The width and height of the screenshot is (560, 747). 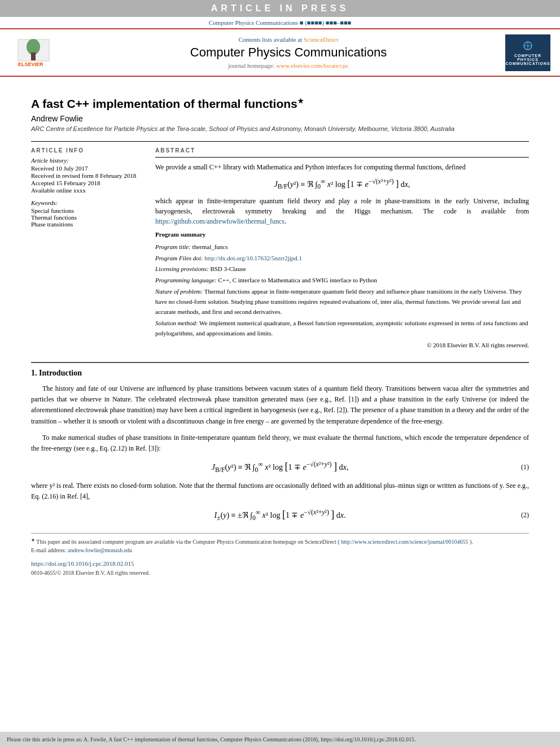 I want to click on history-line-3: Accepted 15 February 2018, so click(x=88, y=183).